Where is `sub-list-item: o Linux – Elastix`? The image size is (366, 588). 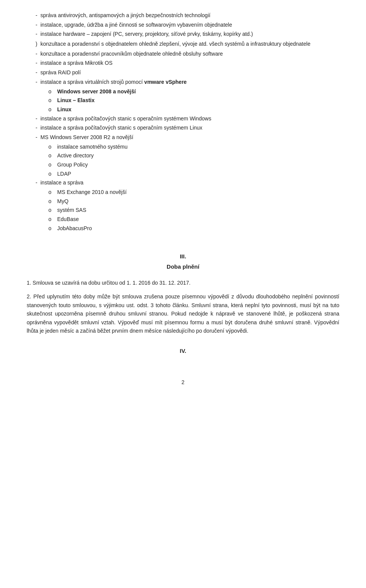 sub-list-item: o Linux – Elastix is located at coordinates (183, 101).